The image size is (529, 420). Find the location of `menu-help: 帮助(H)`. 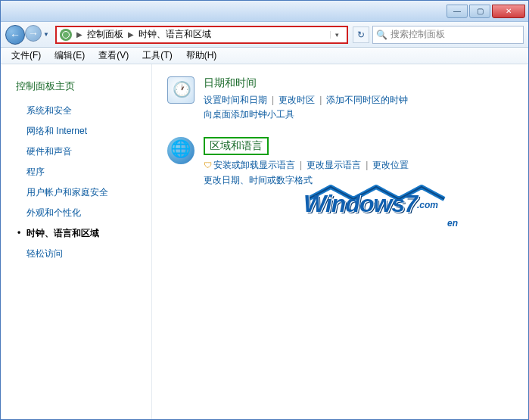

menu-help: 帮助(H) is located at coordinates (201, 56).